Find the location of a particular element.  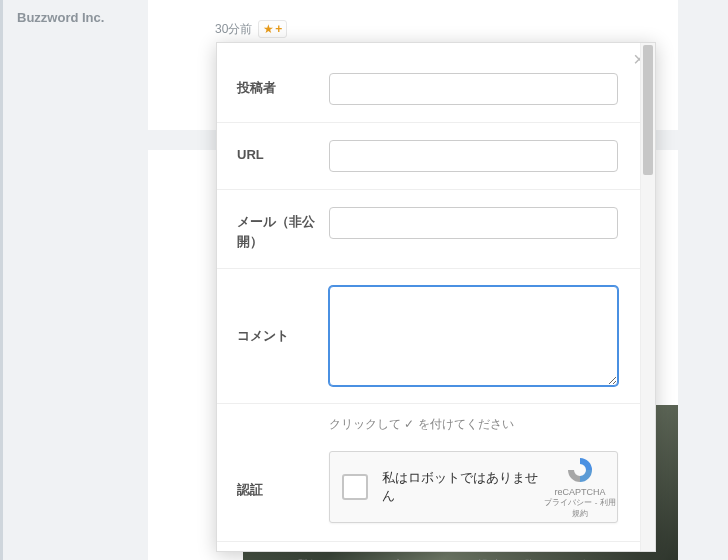

star-icon: ★ is located at coordinates (268, 29).